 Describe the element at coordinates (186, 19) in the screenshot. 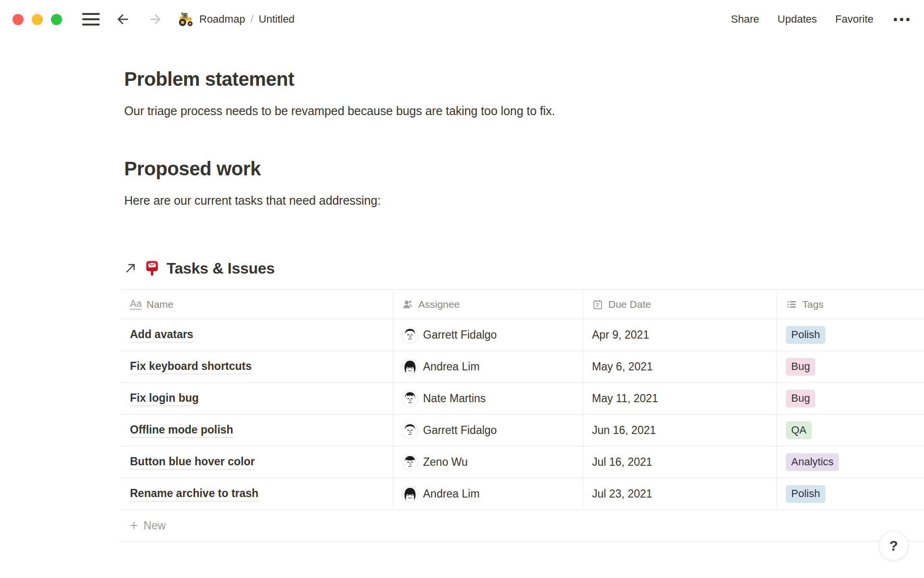

I see `tractor-icon` at that location.